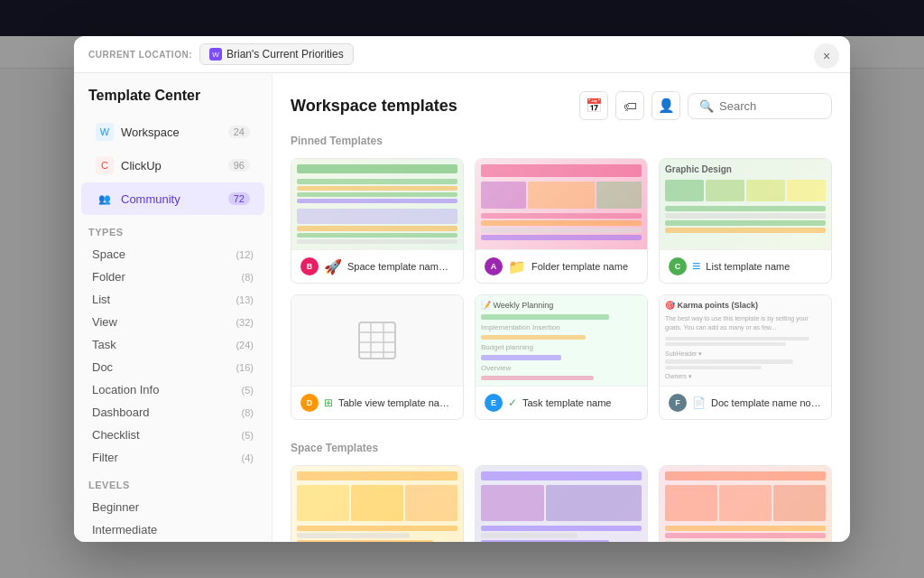 The height and width of the screenshot is (578, 924). What do you see at coordinates (173, 508) in the screenshot?
I see `level-beginner: Beginner` at bounding box center [173, 508].